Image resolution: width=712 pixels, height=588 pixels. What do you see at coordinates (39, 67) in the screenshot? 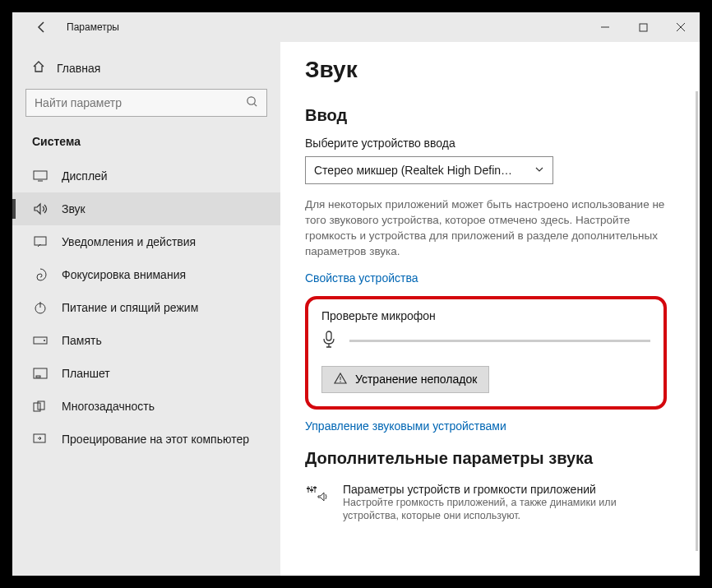
I see `home-icon` at bounding box center [39, 67].